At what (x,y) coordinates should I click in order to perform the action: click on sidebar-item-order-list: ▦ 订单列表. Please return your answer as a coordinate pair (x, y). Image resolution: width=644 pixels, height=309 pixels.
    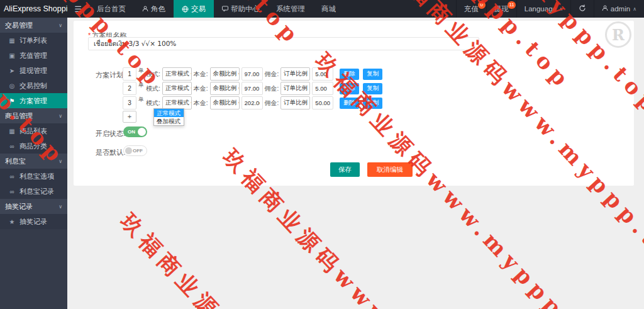
    Looking at the image, I should click on (34, 40).